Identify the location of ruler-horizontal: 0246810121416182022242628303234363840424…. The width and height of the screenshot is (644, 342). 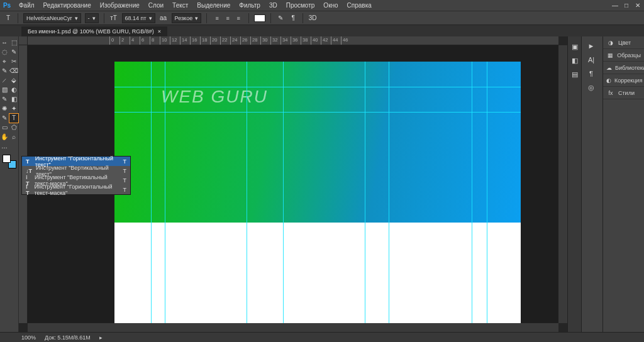
(293, 41).